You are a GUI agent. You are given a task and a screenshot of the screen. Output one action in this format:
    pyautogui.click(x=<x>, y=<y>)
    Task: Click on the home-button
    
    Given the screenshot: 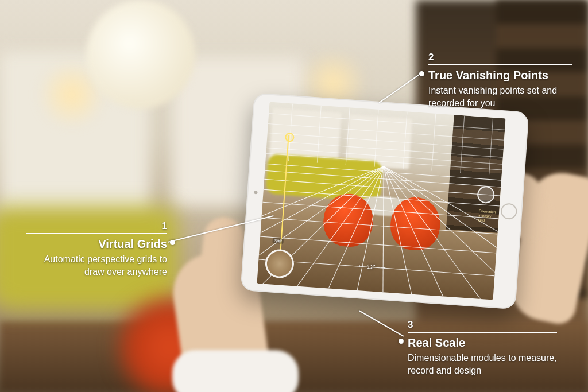 What is the action you would take?
    pyautogui.click(x=509, y=211)
    